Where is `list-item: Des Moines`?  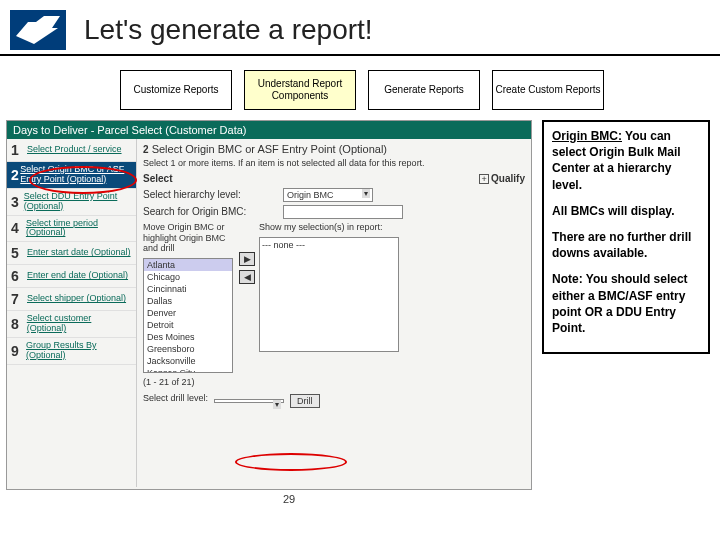 list-item: Des Moines is located at coordinates (188, 337).